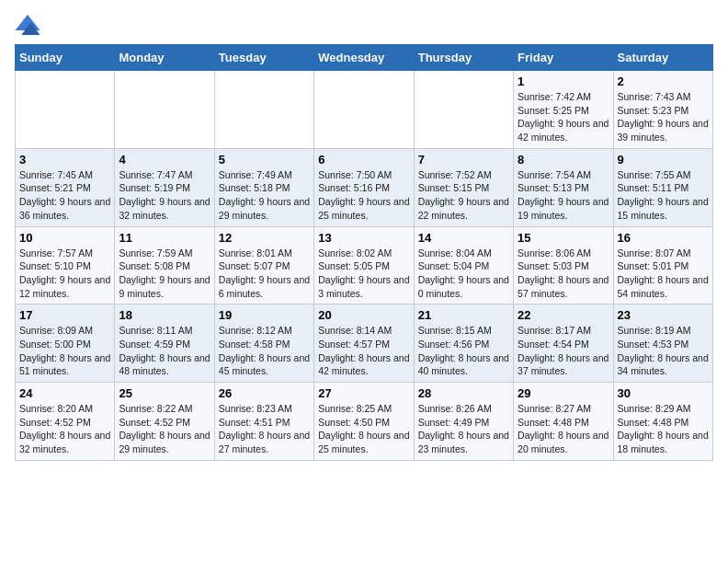 The height and width of the screenshot is (563, 728). Describe the element at coordinates (265, 351) in the screenshot. I see `day-info: Sunrise: 8:12 AM Sunset: 4:58 PM Dayligh…` at that location.